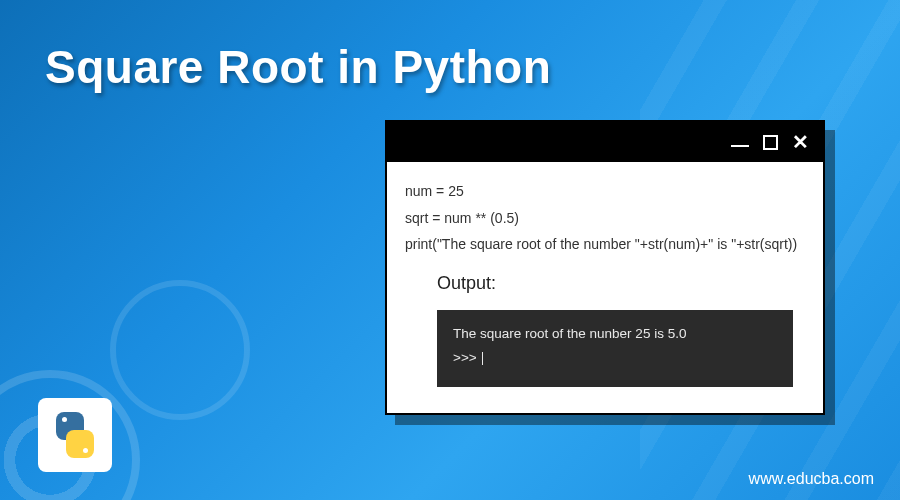 This screenshot has width=900, height=500. What do you see at coordinates (740, 142) in the screenshot?
I see `minimize-icon` at bounding box center [740, 142].